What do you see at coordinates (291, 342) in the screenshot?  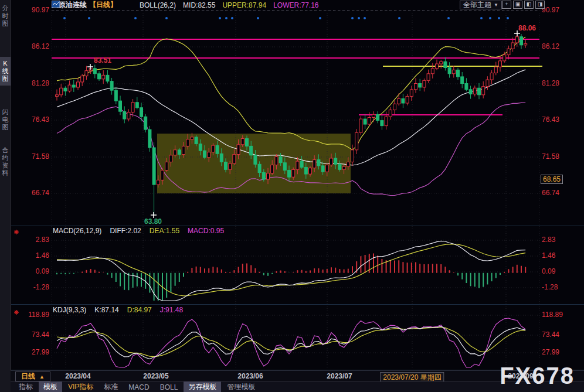 I see `kdj-d-line` at bounding box center [291, 342].